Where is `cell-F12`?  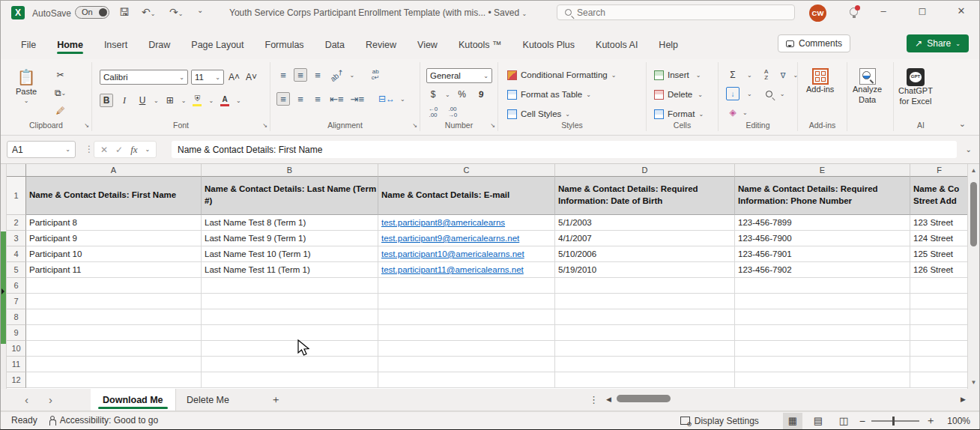 cell-F12 is located at coordinates (940, 381).